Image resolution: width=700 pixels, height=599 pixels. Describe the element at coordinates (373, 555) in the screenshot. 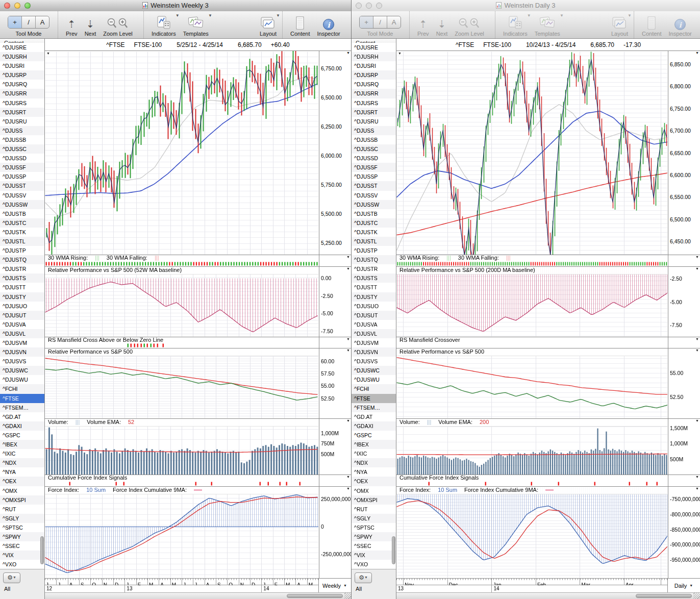

I see `sidebar-item-vix: ^VIX` at that location.